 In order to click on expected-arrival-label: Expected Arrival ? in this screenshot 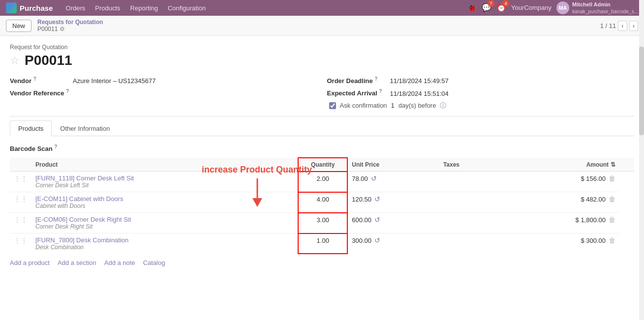, I will do `click(357, 92)`.